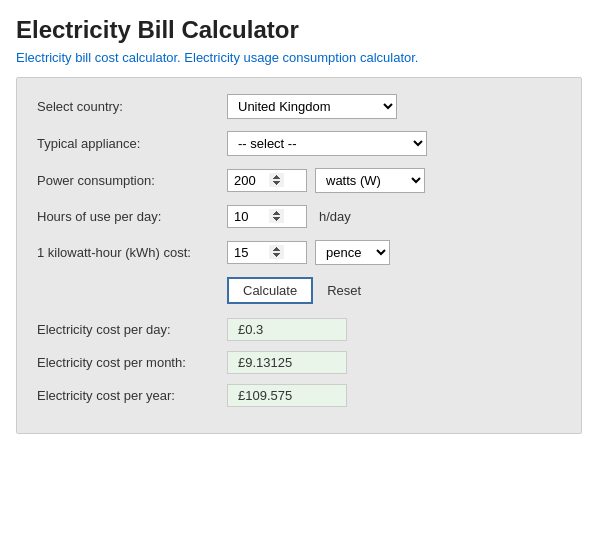 Image resolution: width=598 pixels, height=536 pixels. Describe the element at coordinates (370, 180) in the screenshot. I see `power-unit-select: watts (W) kilowatts (kW)` at that location.